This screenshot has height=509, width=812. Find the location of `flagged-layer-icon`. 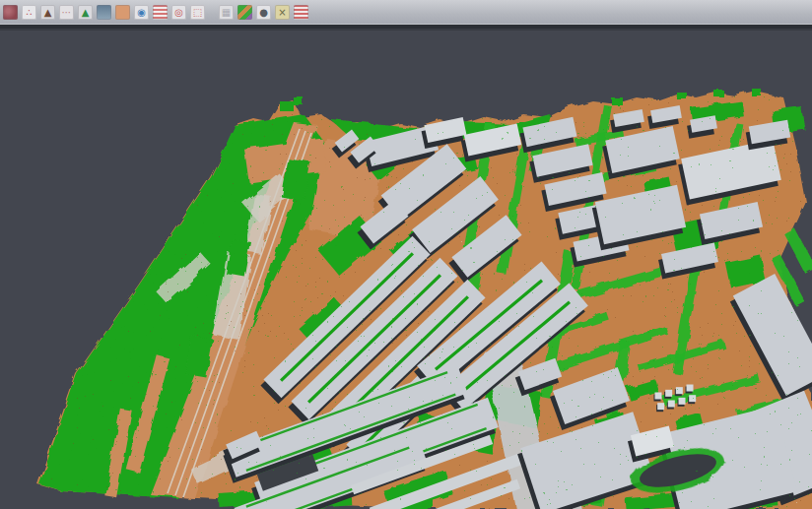

flagged-layer-icon is located at coordinates (302, 12).